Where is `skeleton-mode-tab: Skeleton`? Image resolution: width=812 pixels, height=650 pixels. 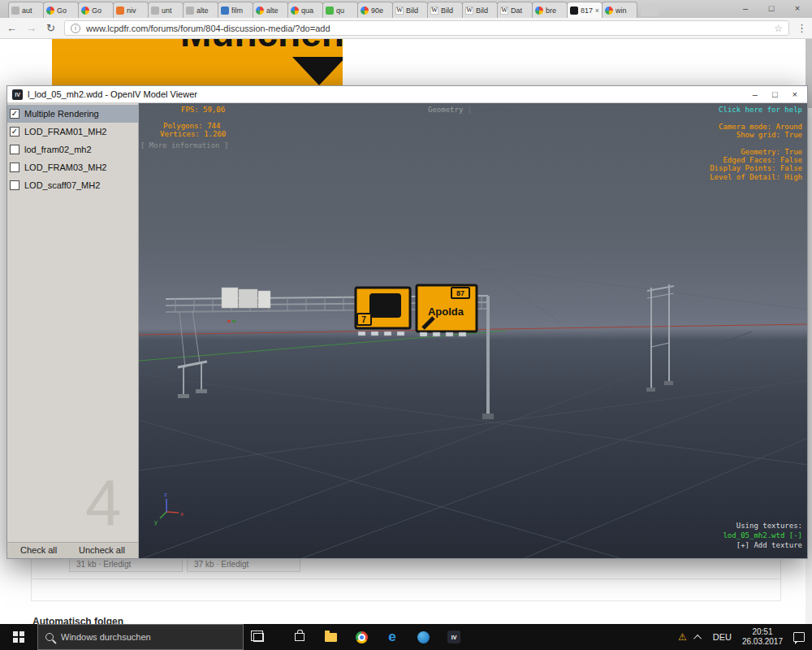 skeleton-mode-tab: Skeleton is located at coordinates (494, 110).